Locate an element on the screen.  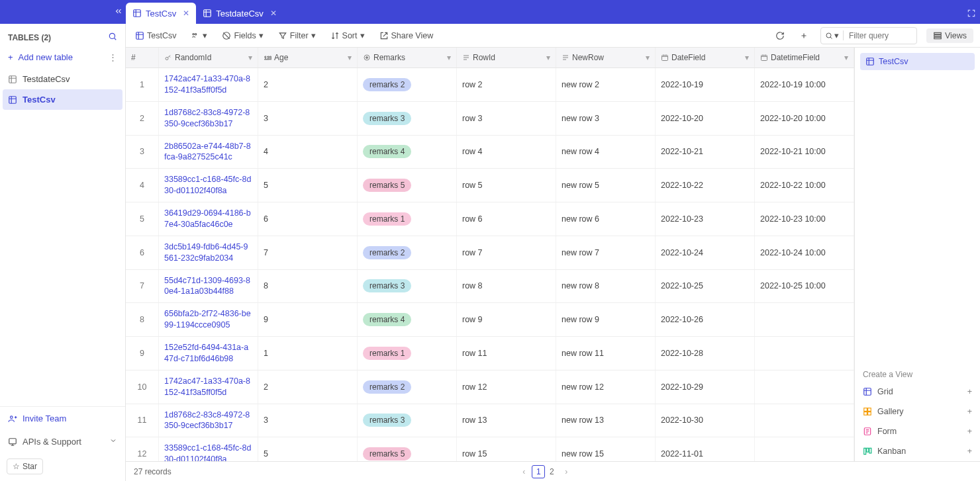
table-row: 1233589cc1-c168-45fc-8d30-d01102f40f8a5r… is located at coordinates (490, 449).